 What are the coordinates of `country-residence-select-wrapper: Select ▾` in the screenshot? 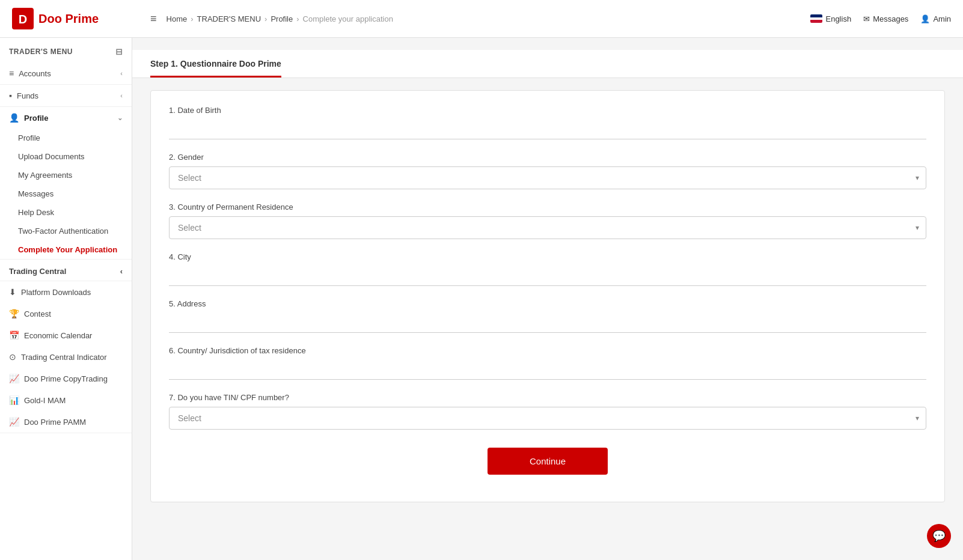 It's located at (548, 228).